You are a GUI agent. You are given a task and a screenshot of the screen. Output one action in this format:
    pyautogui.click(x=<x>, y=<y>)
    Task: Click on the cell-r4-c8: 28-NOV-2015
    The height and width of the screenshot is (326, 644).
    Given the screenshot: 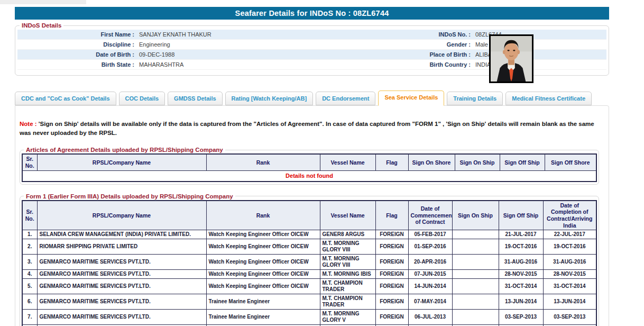 What is the action you would take?
    pyautogui.click(x=521, y=274)
    